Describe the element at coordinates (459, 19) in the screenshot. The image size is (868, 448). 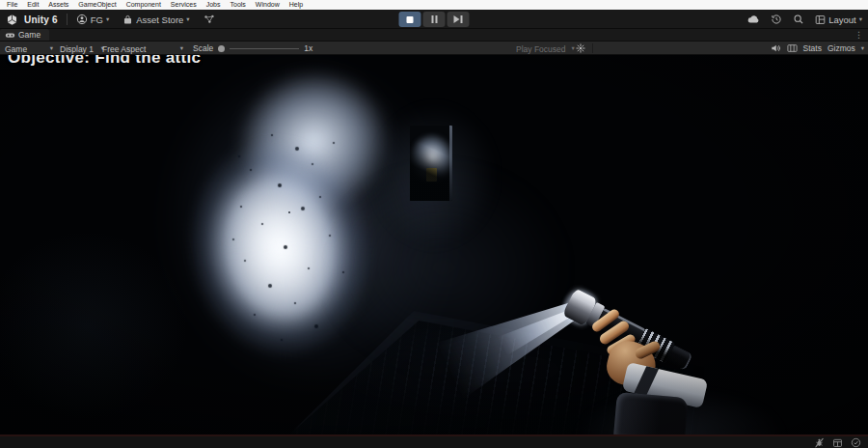
I see `step-button` at that location.